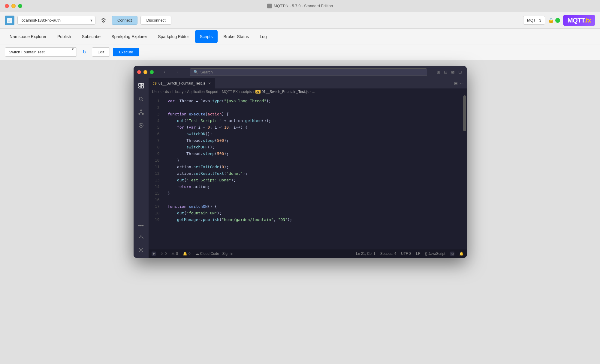 This screenshot has width=600, height=364. What do you see at coordinates (203, 92) in the screenshot?
I see `breadcrumb-appsupport: Application Support` at bounding box center [203, 92].